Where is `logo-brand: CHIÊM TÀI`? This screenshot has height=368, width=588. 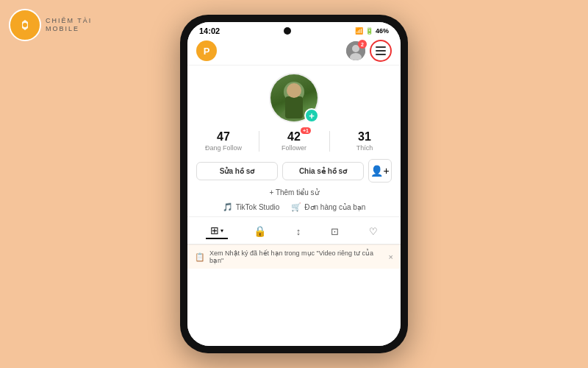
logo-brand: CHIÊM TÀI is located at coordinates (69, 21).